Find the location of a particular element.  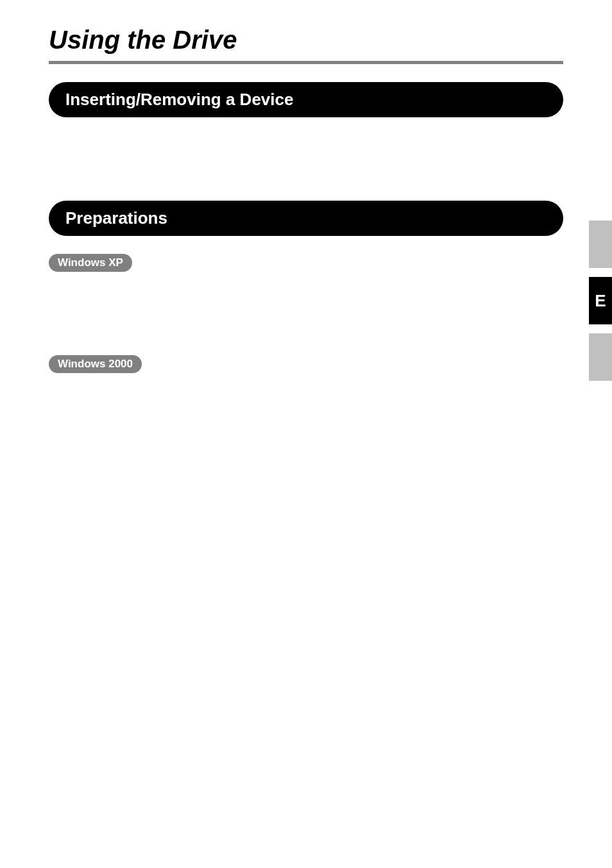

side-tab-active: E is located at coordinates (600, 301).